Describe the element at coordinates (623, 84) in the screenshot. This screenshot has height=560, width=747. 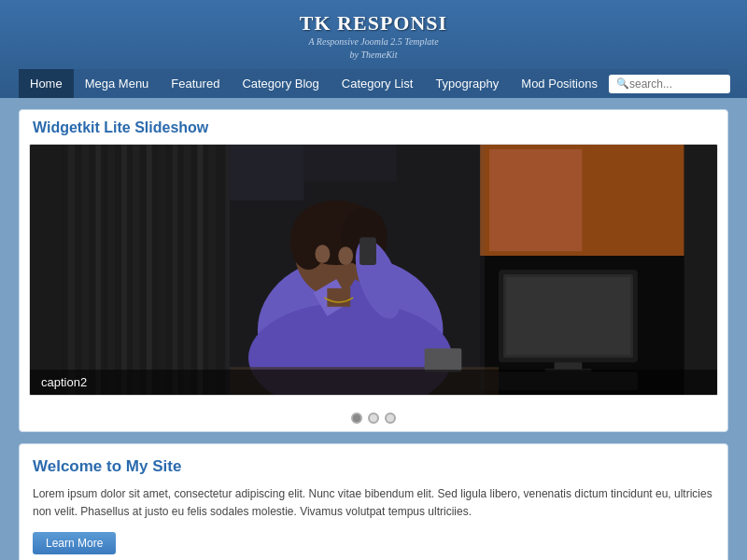
I see `search-icon: 🔍` at that location.